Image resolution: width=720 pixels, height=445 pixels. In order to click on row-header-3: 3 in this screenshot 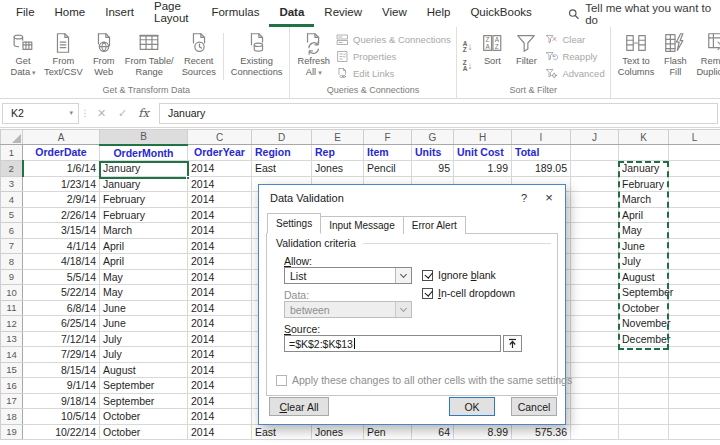, I will do `click(12, 184)`.